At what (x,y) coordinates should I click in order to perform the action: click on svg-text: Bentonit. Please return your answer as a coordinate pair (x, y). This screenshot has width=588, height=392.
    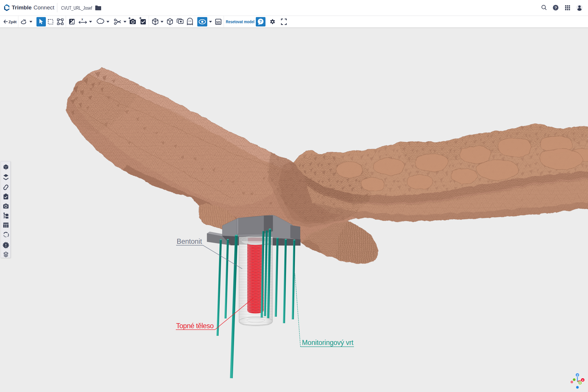
    Looking at the image, I should click on (189, 241).